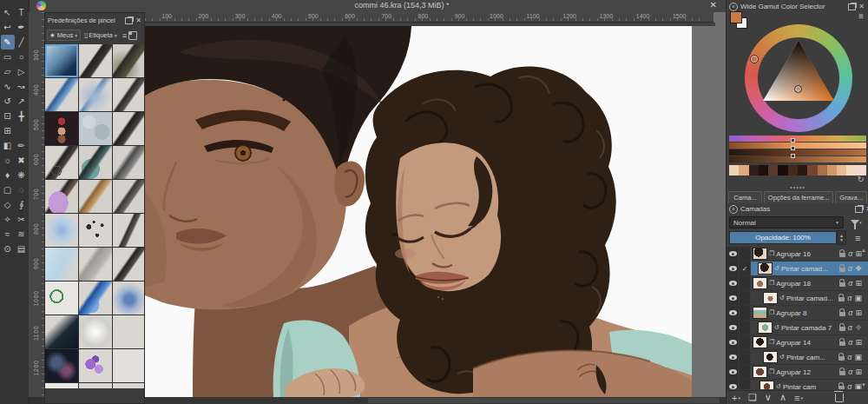 The width and height of the screenshot is (868, 404). Describe the element at coordinates (8, 130) in the screenshot. I see `crop-tool: ⊞` at that location.